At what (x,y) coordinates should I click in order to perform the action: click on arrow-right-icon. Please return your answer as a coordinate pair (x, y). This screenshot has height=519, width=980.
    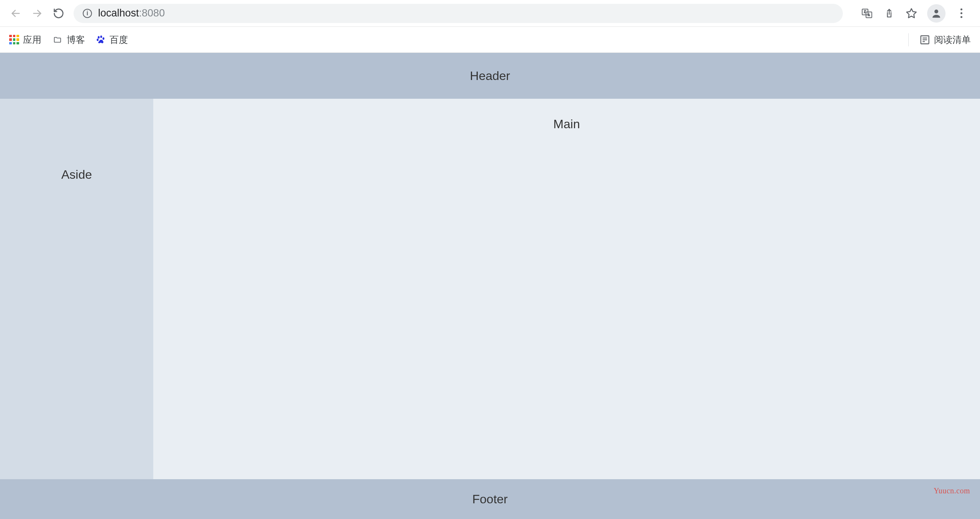
    Looking at the image, I should click on (37, 13).